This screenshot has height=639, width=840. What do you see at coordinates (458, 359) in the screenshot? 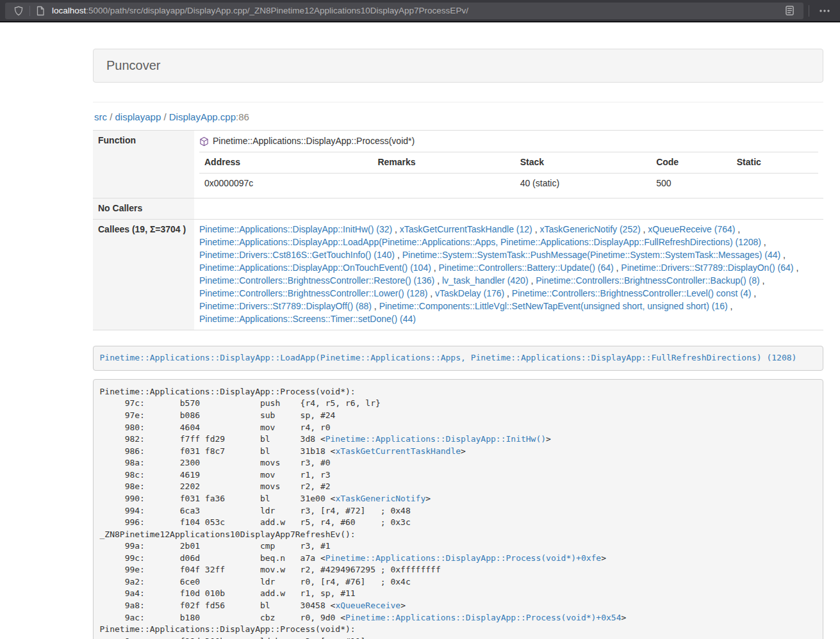
I see `snippet-box: Pinetime::Applications::DisplayApp::Load…` at bounding box center [458, 359].